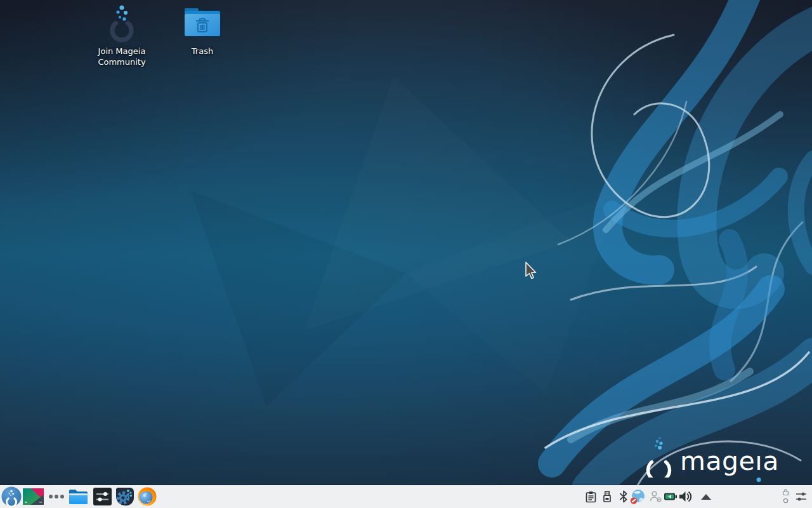 The height and width of the screenshot is (508, 812). I want to click on tray-expander-button, so click(706, 497).